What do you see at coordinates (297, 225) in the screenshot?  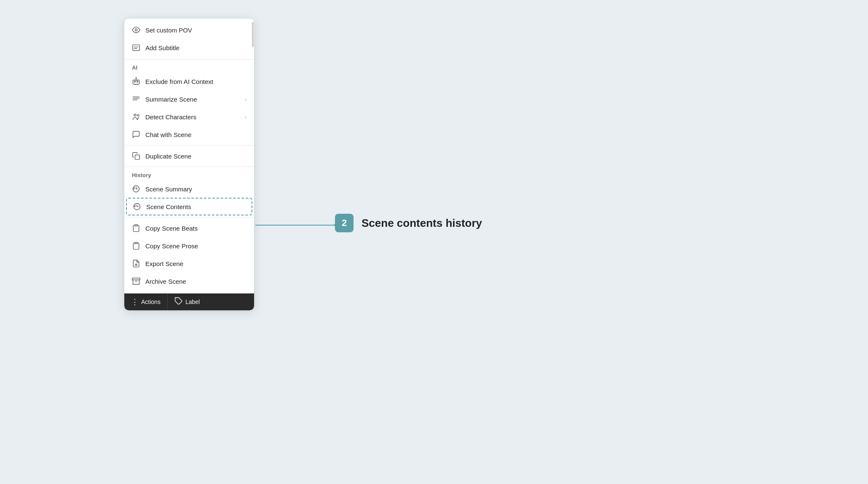 I see `connector-line` at bounding box center [297, 225].